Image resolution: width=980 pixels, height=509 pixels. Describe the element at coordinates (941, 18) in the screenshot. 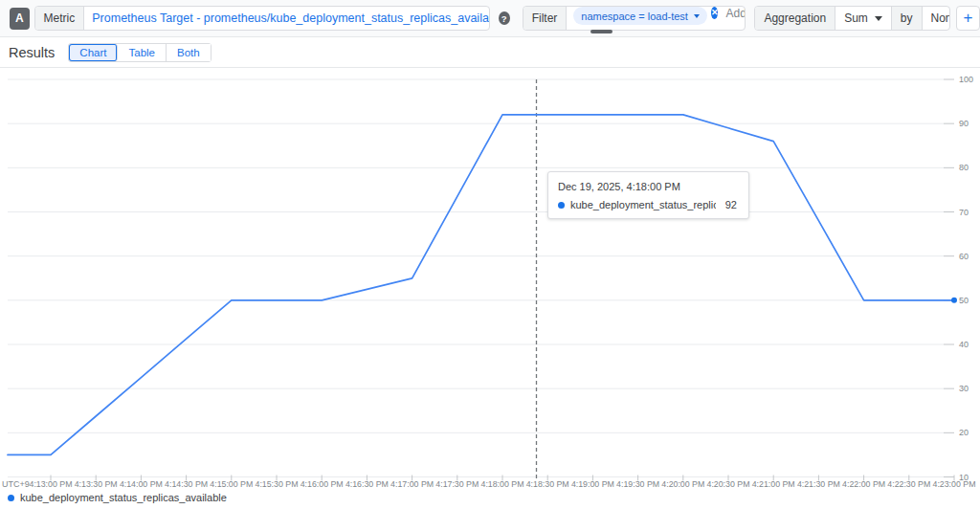

I see `group-by-value: None` at that location.